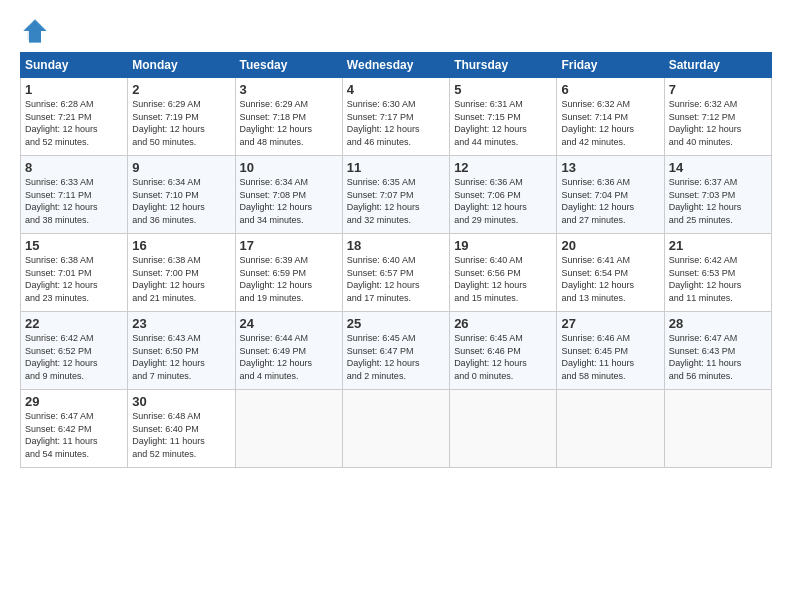 The height and width of the screenshot is (612, 792). Describe the element at coordinates (706, 201) in the screenshot. I see `day-info: Sunrise: 6:37 AMSunset: 7:03 PMDaylight:…` at that location.